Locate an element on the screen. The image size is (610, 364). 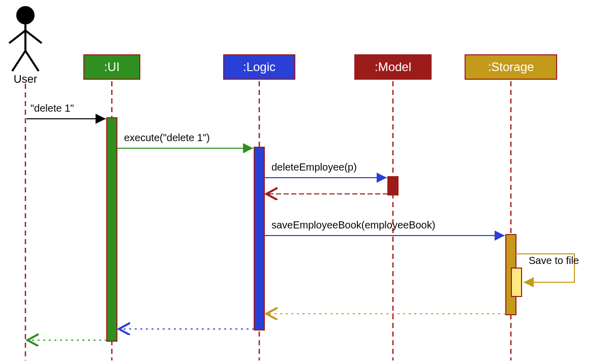
actor-user: User is located at coordinates (25, 46).